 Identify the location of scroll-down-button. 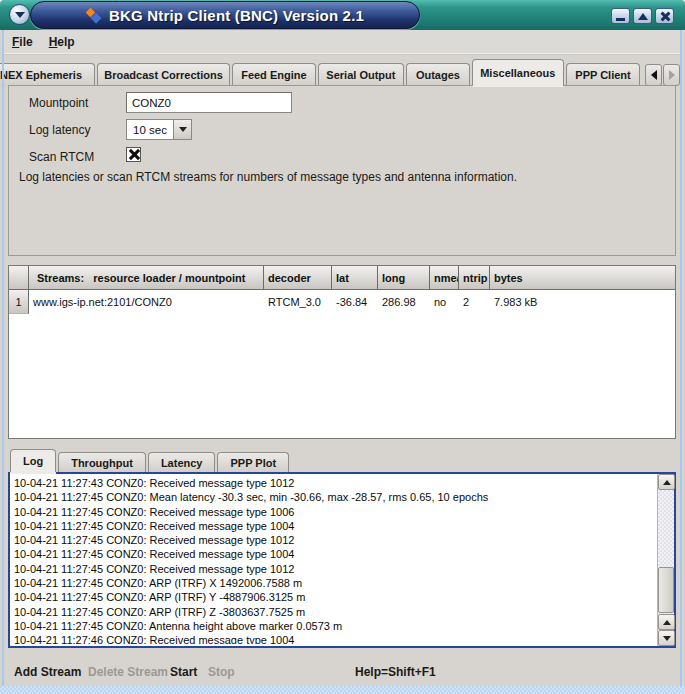
(666, 638).